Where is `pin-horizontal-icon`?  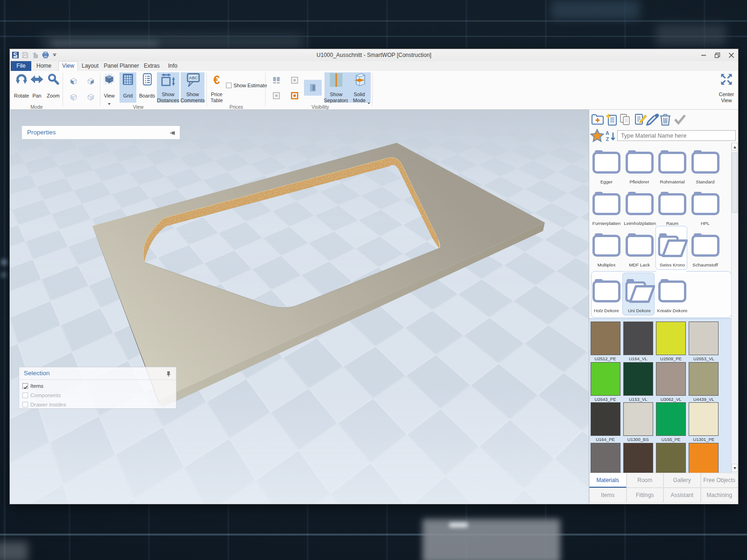 pin-horizontal-icon is located at coordinates (173, 133).